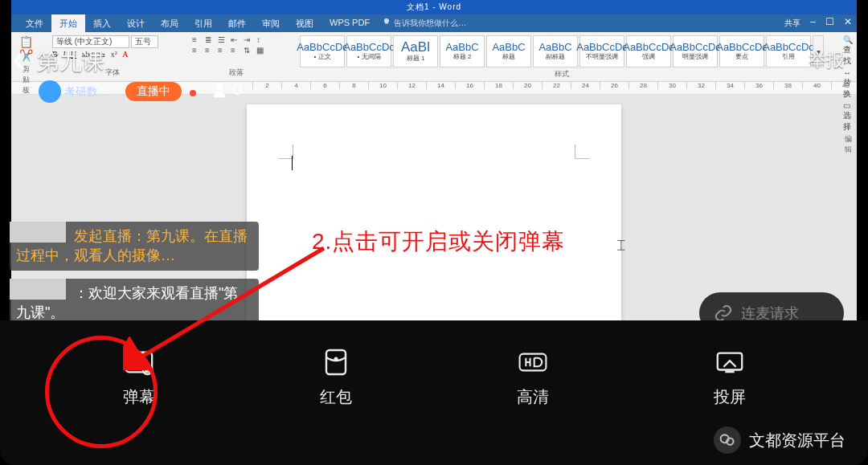  What do you see at coordinates (533, 362) in the screenshot?
I see `hd-icon` at bounding box center [533, 362].